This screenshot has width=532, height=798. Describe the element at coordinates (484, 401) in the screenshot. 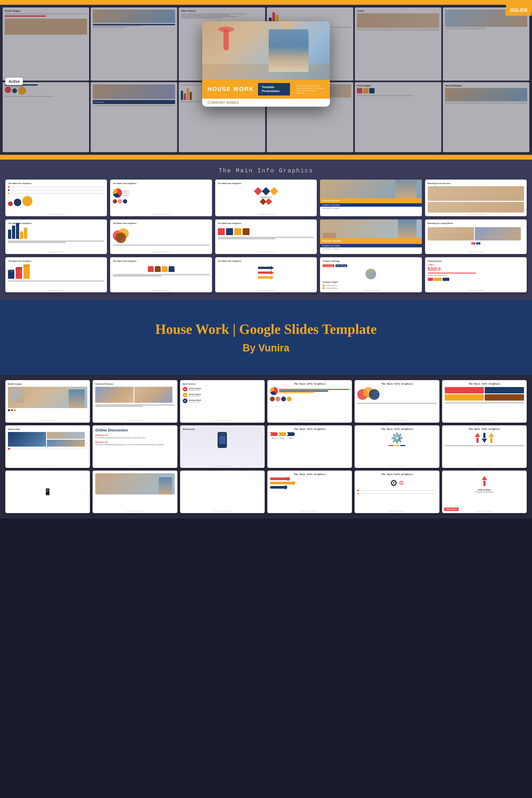

I see `bottom-slide-info-boxes: The Main Info Graphics COMPANY NAMES` at that location.